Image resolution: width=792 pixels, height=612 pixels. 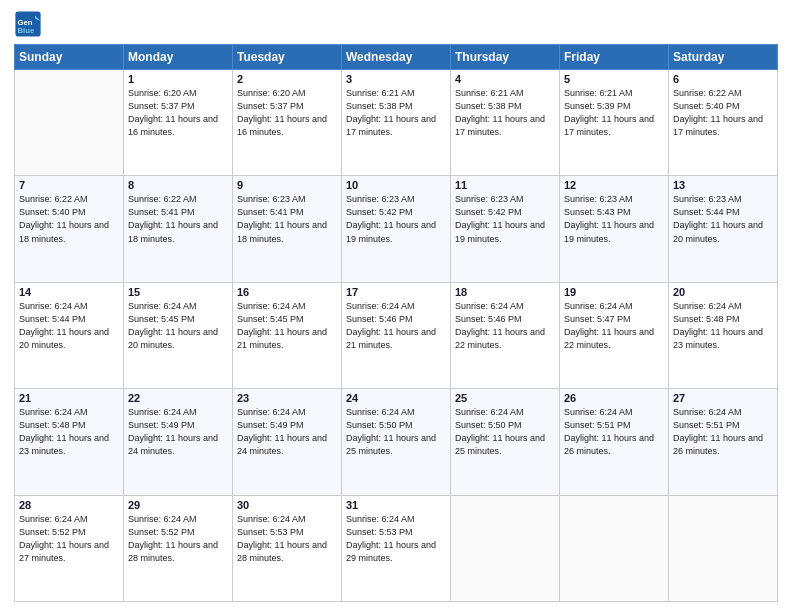 I want to click on table-row: 22Sunrise: 6:24 AMSunset: 5:49 PMDayligh…, so click(x=178, y=442).